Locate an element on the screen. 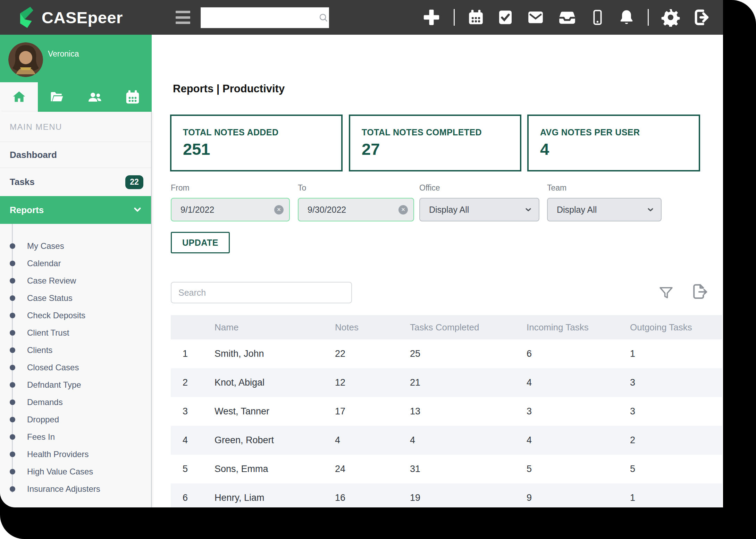  to-date-field: ✕ is located at coordinates (356, 210).